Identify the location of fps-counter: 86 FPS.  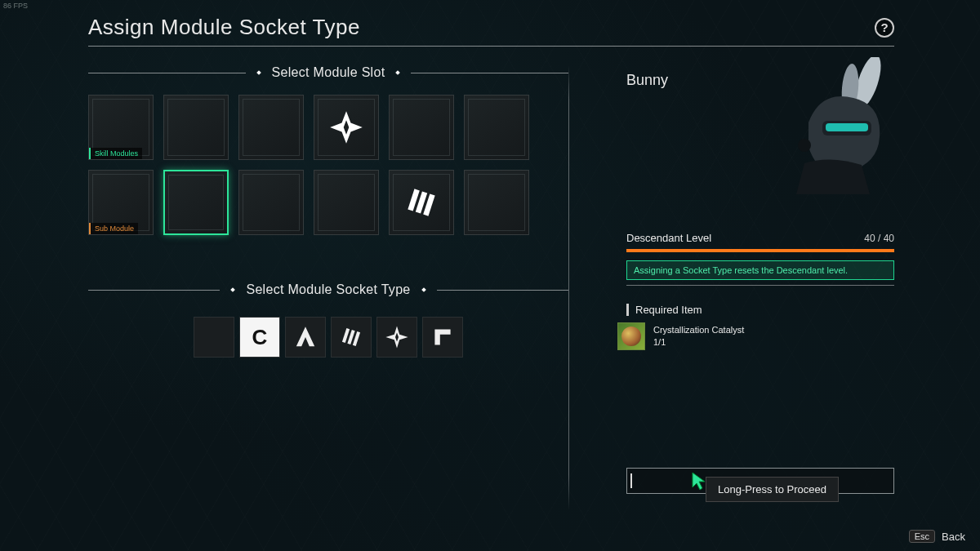
(16, 6).